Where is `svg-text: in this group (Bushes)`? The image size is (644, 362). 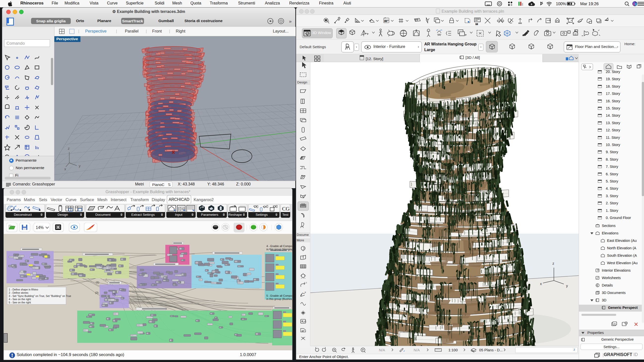
svg-text: in this group (Bushes) is located at coordinates (280, 299).